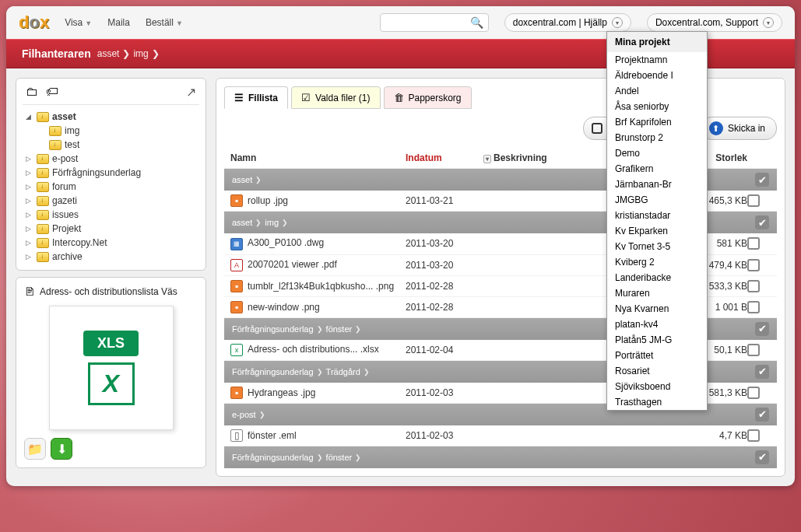 This screenshot has width=801, height=532. Describe the element at coordinates (306, 98) in the screenshot. I see `check-icon: ☑` at that location.